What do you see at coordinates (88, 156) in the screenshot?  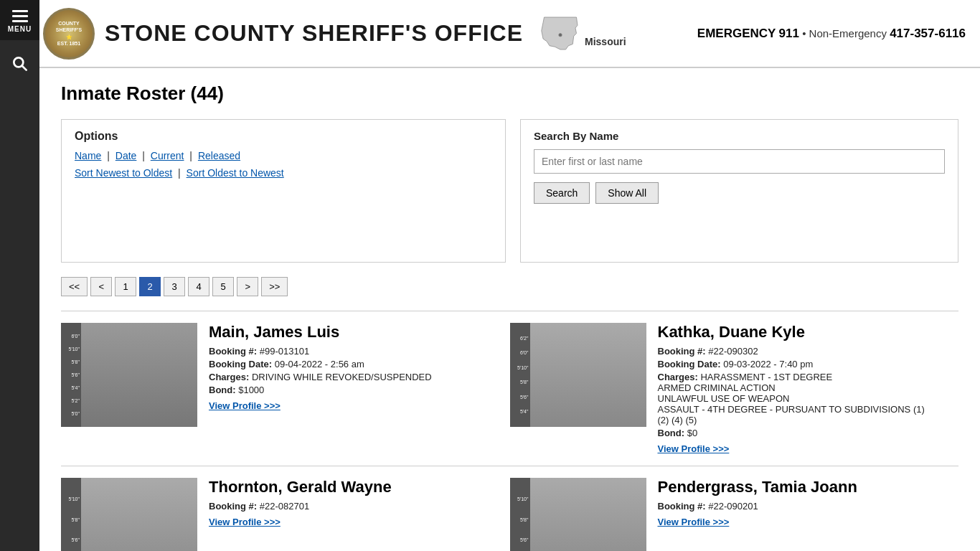 I see `option-name-link: Name` at bounding box center [88, 156].